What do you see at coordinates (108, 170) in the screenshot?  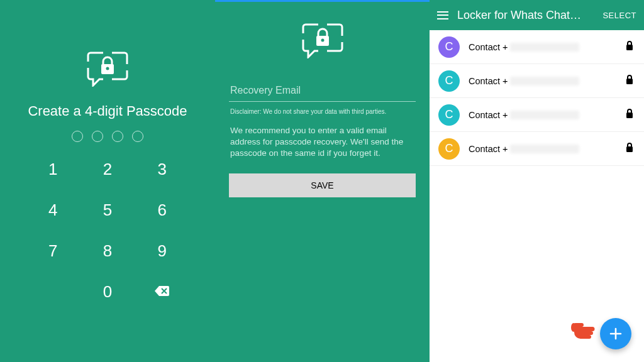 I see `key-2: 2` at bounding box center [108, 170].